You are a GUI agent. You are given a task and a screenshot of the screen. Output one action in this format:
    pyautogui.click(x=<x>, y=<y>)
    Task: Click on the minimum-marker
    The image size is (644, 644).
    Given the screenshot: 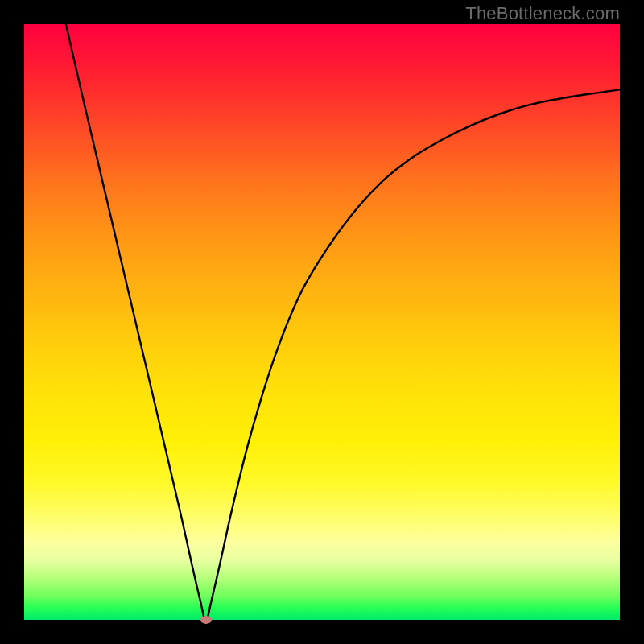 What is the action you would take?
    pyautogui.click(x=206, y=620)
    